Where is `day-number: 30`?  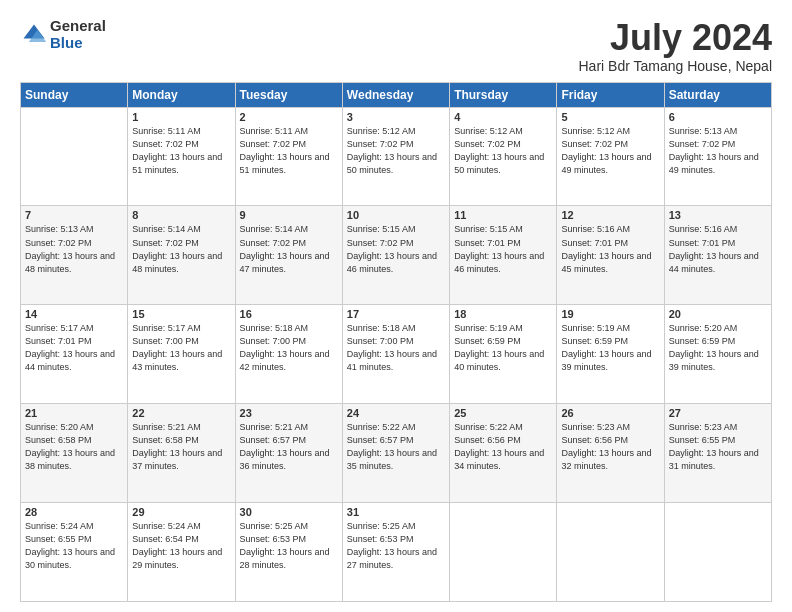
day-number: 30 is located at coordinates (289, 512).